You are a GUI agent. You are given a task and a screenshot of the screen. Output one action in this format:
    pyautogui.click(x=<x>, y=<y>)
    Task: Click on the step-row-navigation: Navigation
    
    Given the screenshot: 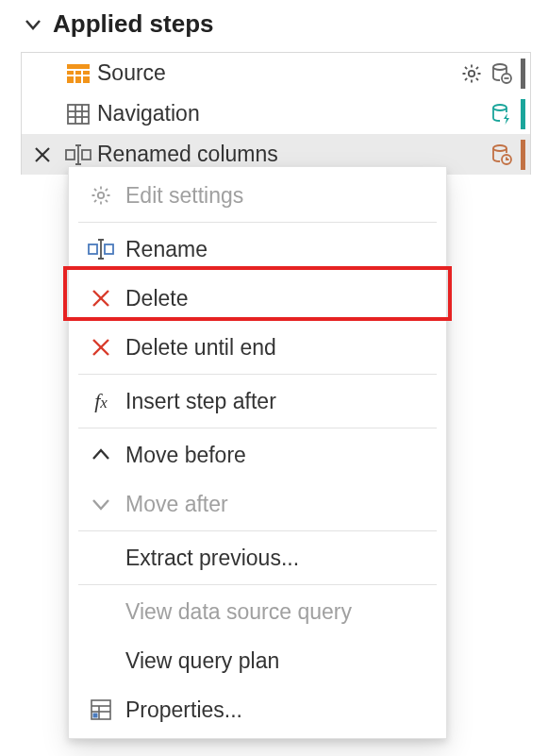 What is the action you would take?
    pyautogui.click(x=275, y=113)
    